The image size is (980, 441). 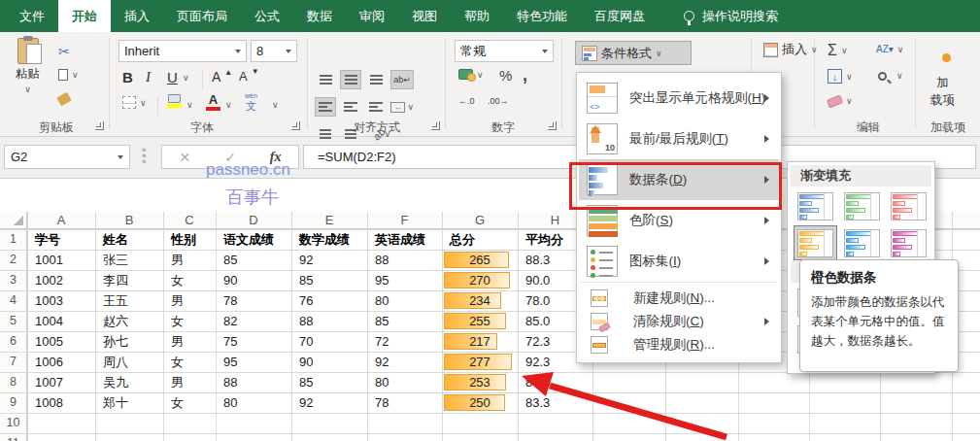 What do you see at coordinates (462, 239) in the screenshot?
I see `header-cell-总分: 总分` at bounding box center [462, 239].